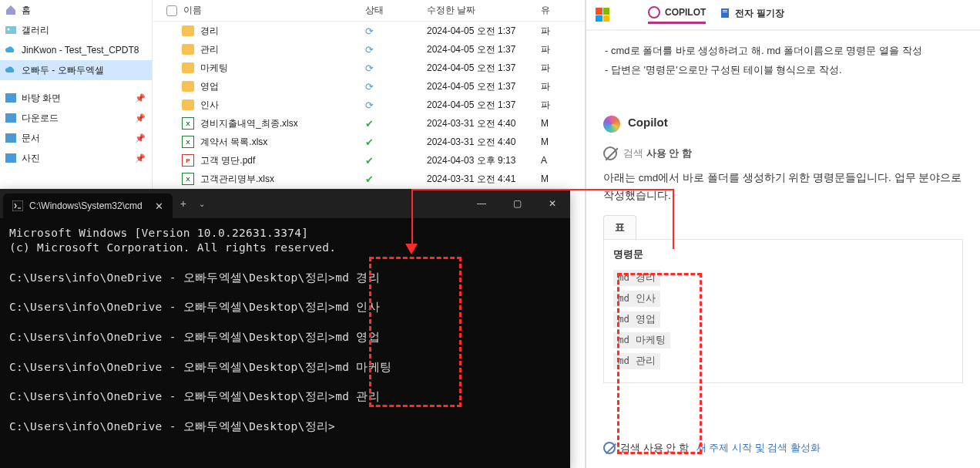  Describe the element at coordinates (26, 11) in the screenshot. I see `nav-label: 홈` at that location.